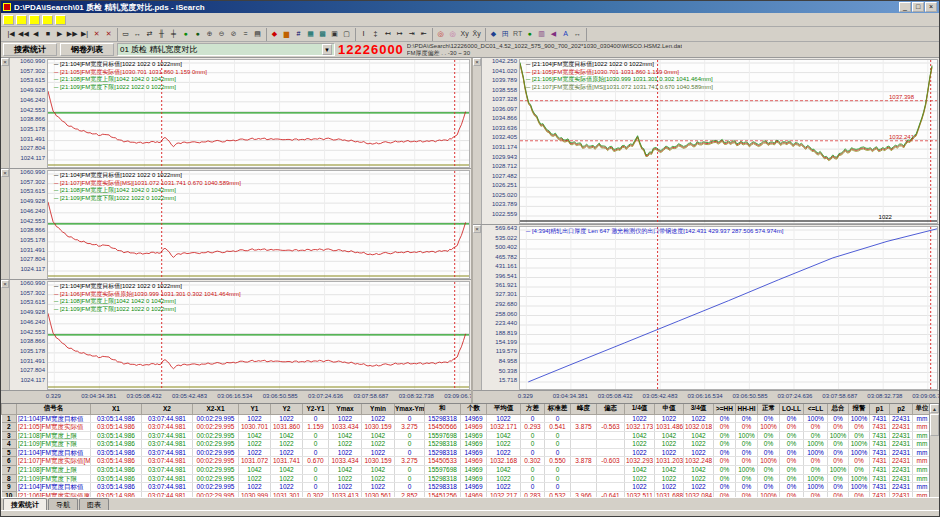 This screenshot has height=517, width=940. Describe the element at coordinates (670, 409) in the screenshot. I see `column-header: 中值` at that location.